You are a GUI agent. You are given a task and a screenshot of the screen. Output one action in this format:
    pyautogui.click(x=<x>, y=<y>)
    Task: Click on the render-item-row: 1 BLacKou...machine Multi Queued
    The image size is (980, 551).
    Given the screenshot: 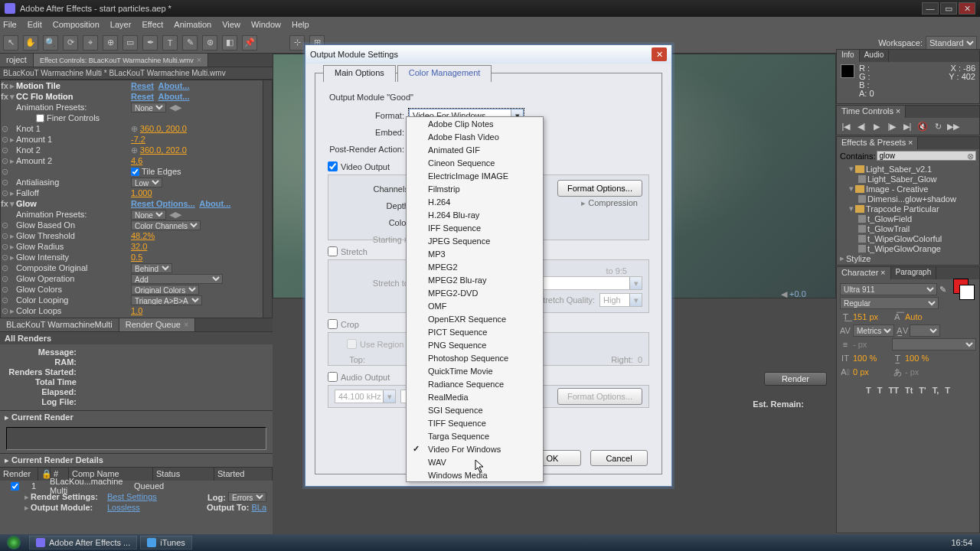 What is the action you would take?
    pyautogui.click(x=136, y=486)
    